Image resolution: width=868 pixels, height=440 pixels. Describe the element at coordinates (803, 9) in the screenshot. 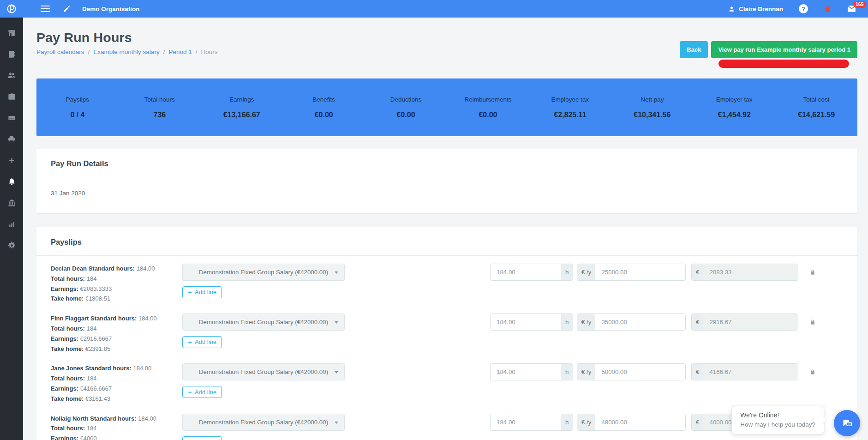

I see `help-icon: ?` at that location.